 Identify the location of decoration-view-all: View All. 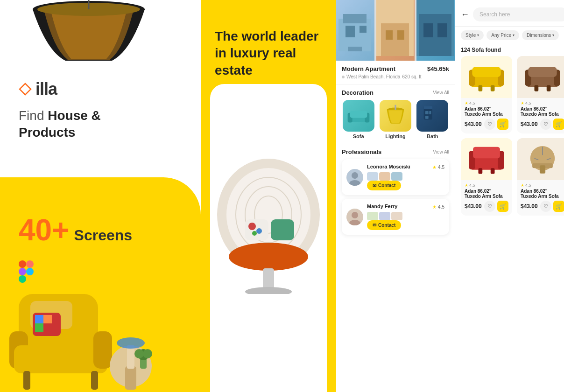
(441, 92).